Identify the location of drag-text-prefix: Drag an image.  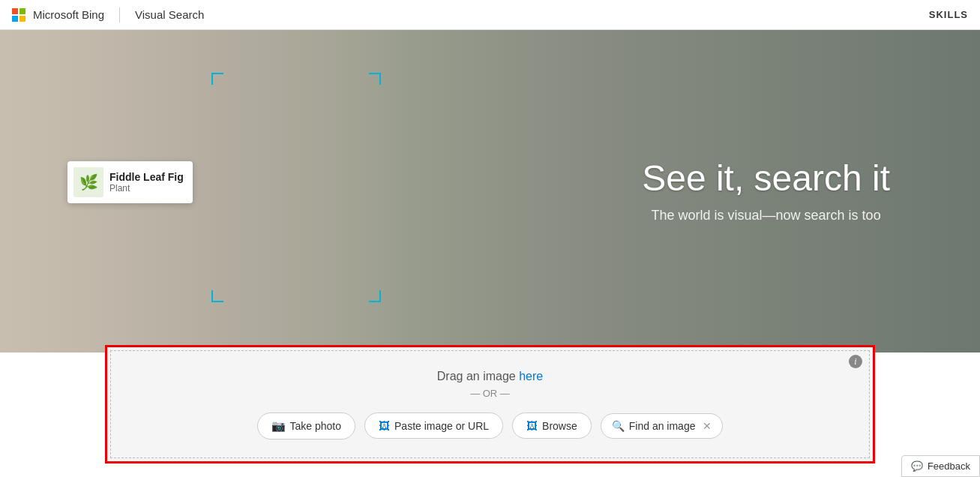
(478, 376).